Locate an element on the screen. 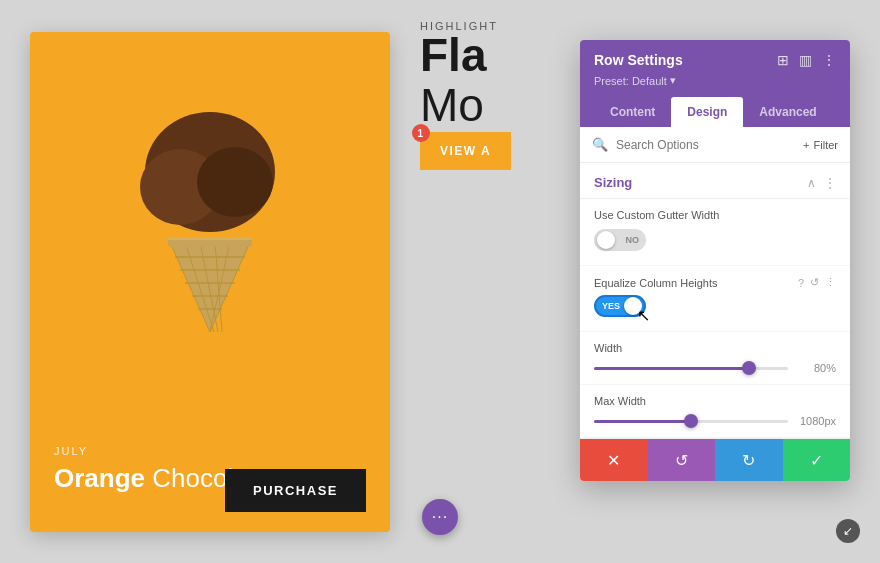  max-width-slider-thumb is located at coordinates (691, 421).